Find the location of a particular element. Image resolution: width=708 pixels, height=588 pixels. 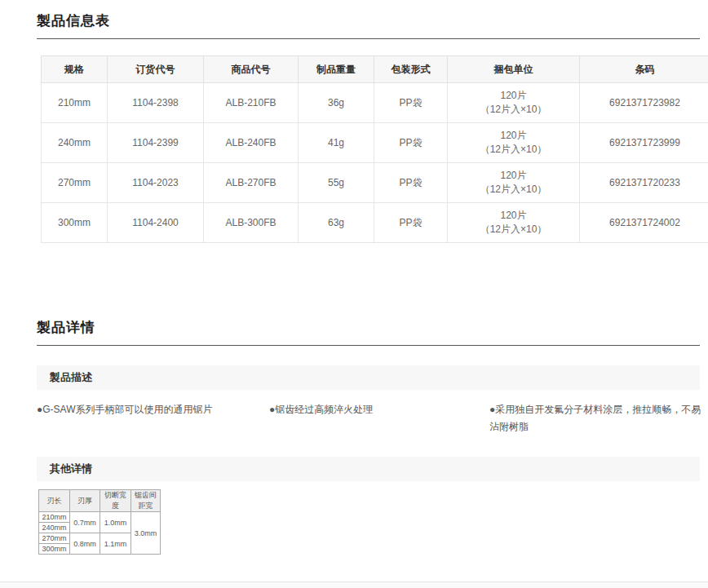

header-barcode: 条码 is located at coordinates (644, 70).